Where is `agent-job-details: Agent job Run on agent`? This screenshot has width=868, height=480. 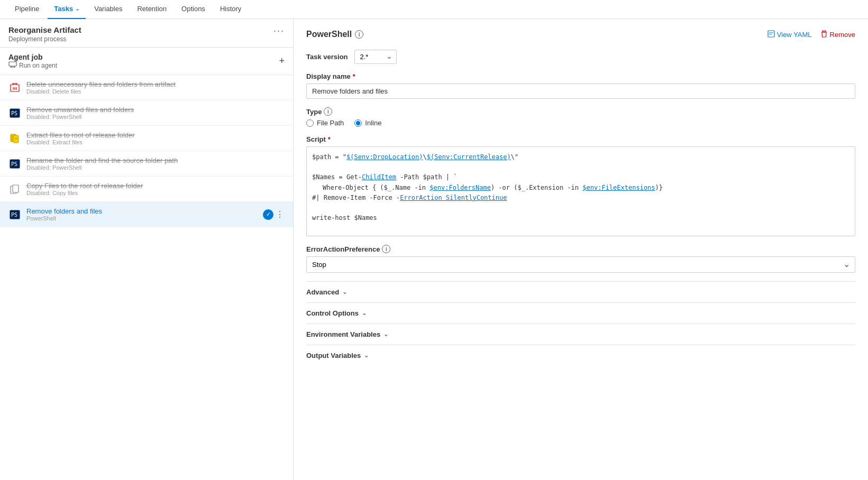 agent-job-details: Agent job Run on agent is located at coordinates (33, 61).